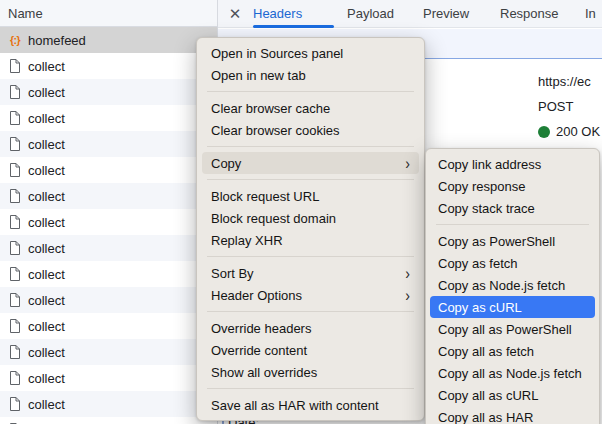 This screenshot has height=424, width=602. I want to click on menu-item-show-all-overrides: Show all overrides, so click(310, 372).